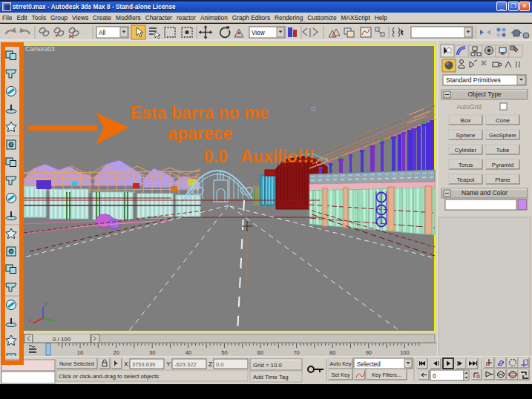  What do you see at coordinates (341, 363) in the screenshot?
I see `svg-text: Auto Key` at bounding box center [341, 363].